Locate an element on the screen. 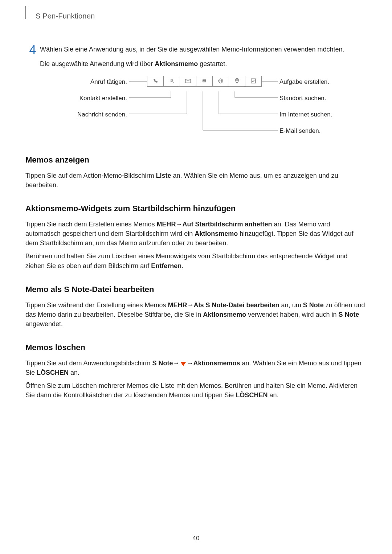 Image resolution: width=392 pixels, height=554 pixels. step-para-1: Wählen Sie eine Anwendung aus, in der Si… is located at coordinates (203, 49).